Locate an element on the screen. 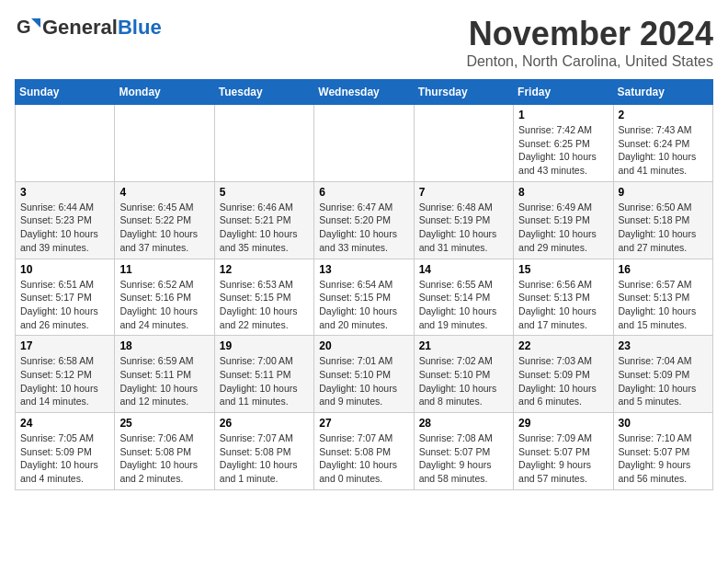  day-number: 22 is located at coordinates (563, 346).